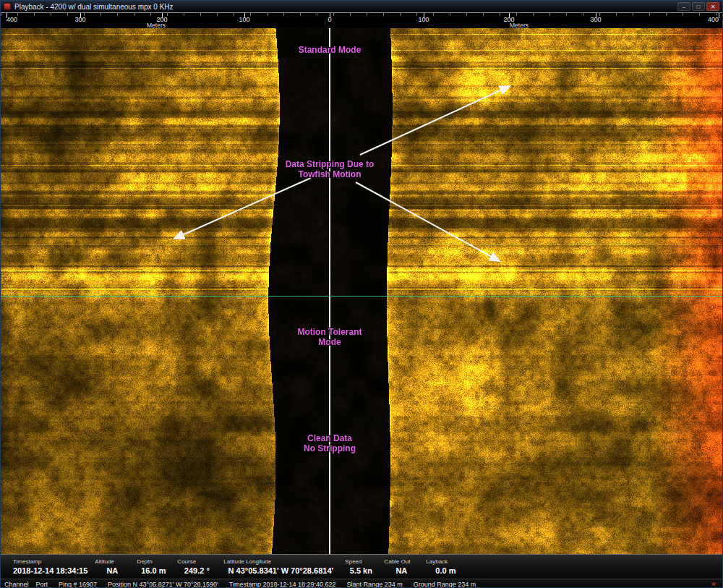 The width and height of the screenshot is (723, 588). Describe the element at coordinates (362, 7) in the screenshot. I see `title-bar: Playback - 4200 w/ dual simultaneous mpx…` at that location.